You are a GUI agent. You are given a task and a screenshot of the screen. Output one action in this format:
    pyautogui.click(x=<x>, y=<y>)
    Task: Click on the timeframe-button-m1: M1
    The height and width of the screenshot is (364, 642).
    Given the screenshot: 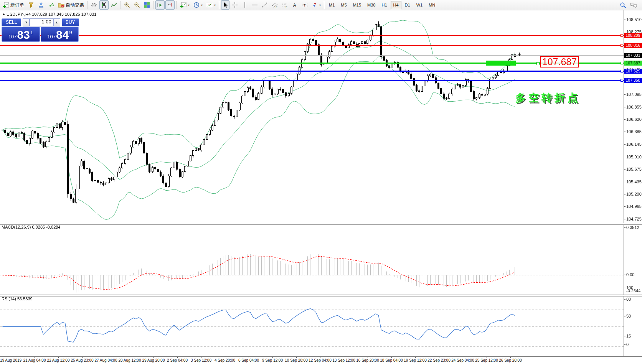 What is the action you would take?
    pyautogui.click(x=332, y=5)
    